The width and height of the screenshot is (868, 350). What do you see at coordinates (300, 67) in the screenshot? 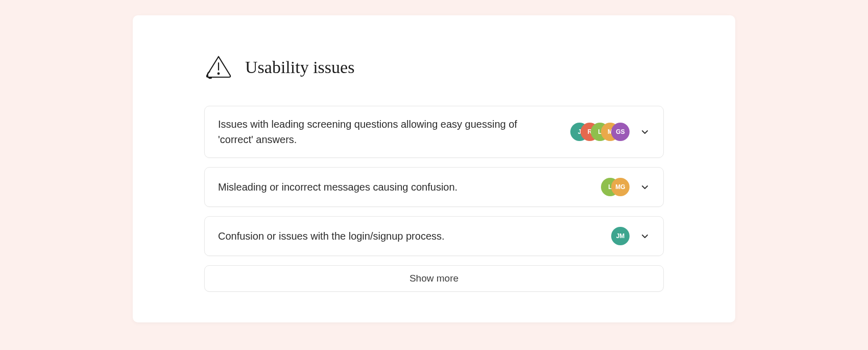
I see `section-title: Usability issues` at bounding box center [300, 67].